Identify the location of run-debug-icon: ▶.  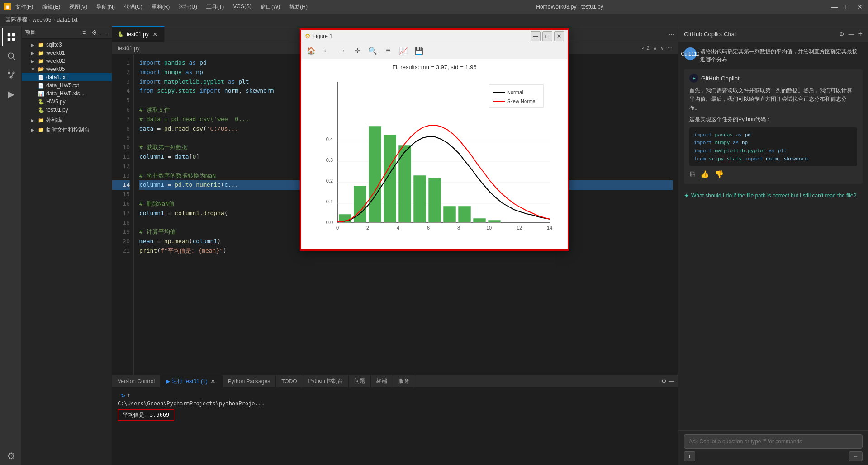
(11, 94).